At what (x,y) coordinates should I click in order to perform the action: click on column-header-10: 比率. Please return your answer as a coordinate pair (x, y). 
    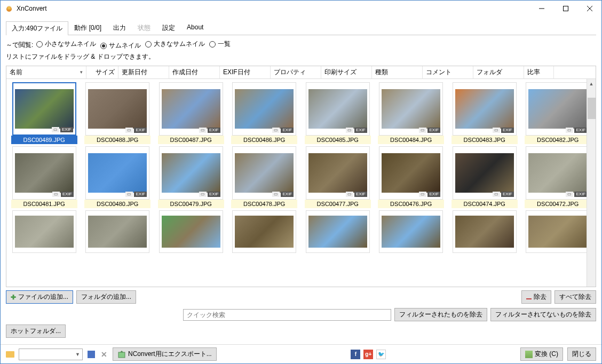
    Looking at the image, I should click on (539, 73).